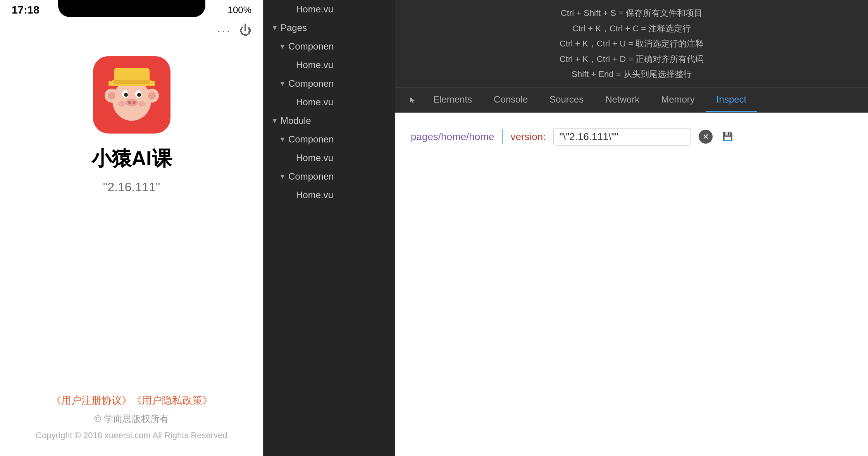  I want to click on footer-copyright-en: Copyright © 2018 xueersi.com All Rights …, so click(131, 435).